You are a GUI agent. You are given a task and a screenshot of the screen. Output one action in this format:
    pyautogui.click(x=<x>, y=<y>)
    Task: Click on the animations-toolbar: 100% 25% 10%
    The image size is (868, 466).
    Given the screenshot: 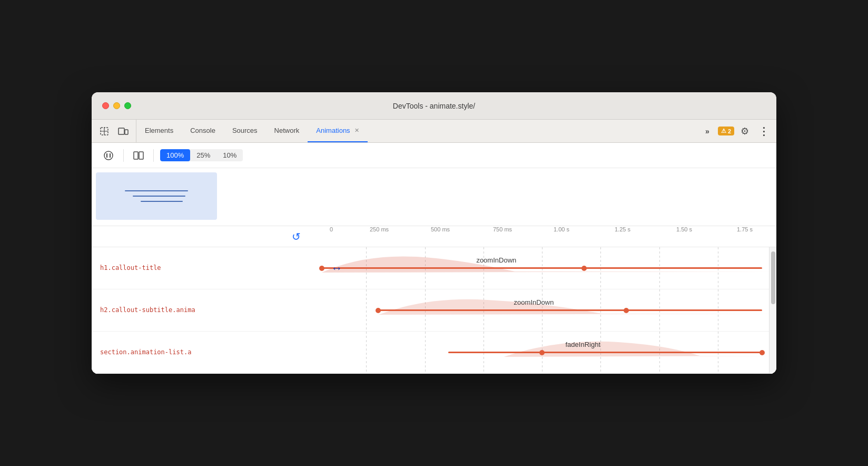 What is the action you would take?
    pyautogui.click(x=434, y=156)
    